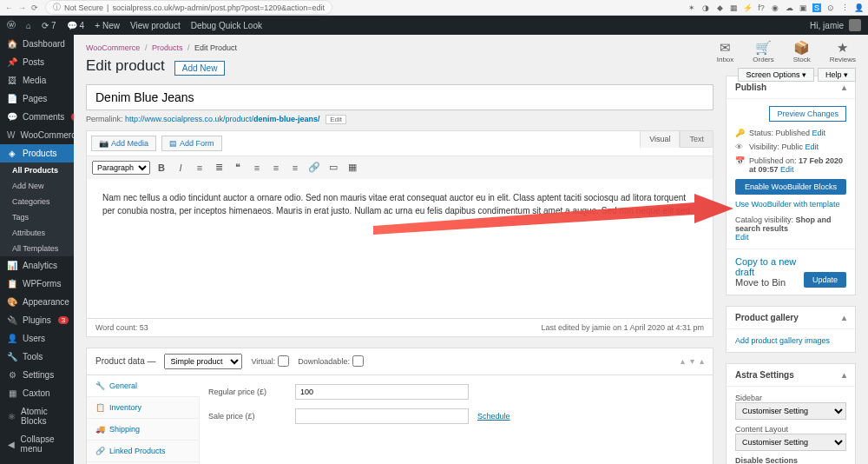  I want to click on pd-tab-linked: 🔗Linked Products, so click(142, 452).